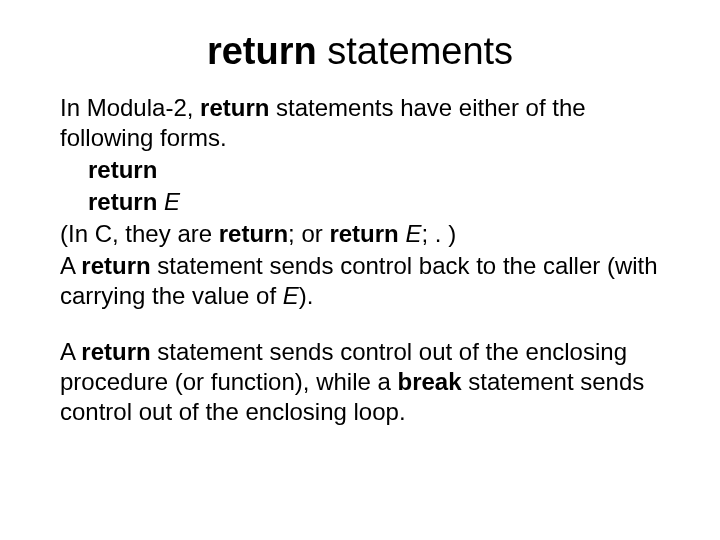  What do you see at coordinates (360, 123) in the screenshot?
I see `paragraph-1: In Modula-2, return statements have eith…` at bounding box center [360, 123].